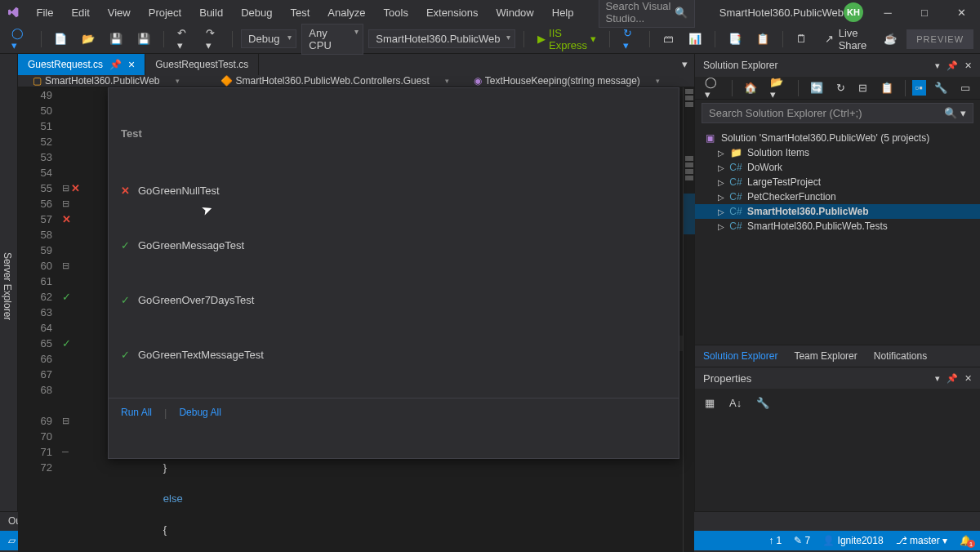  What do you see at coordinates (817, 88) in the screenshot?
I see `se-sync-button: 🔄` at bounding box center [817, 88].